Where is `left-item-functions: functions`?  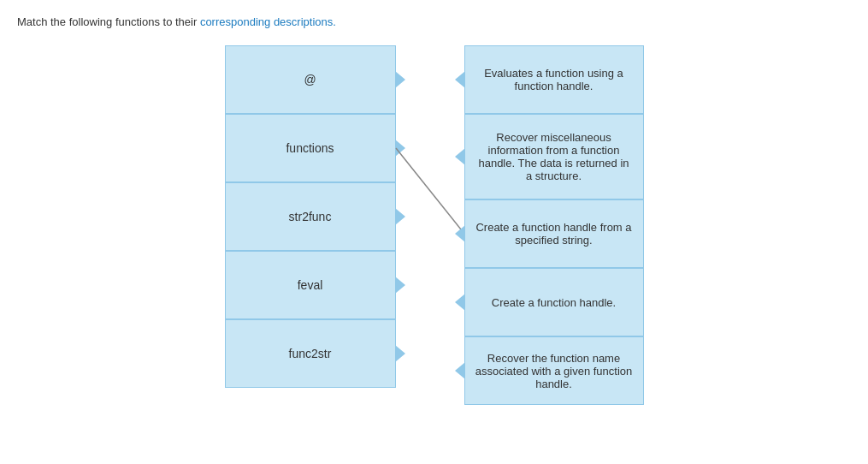 left-item-functions: functions is located at coordinates (310, 148).